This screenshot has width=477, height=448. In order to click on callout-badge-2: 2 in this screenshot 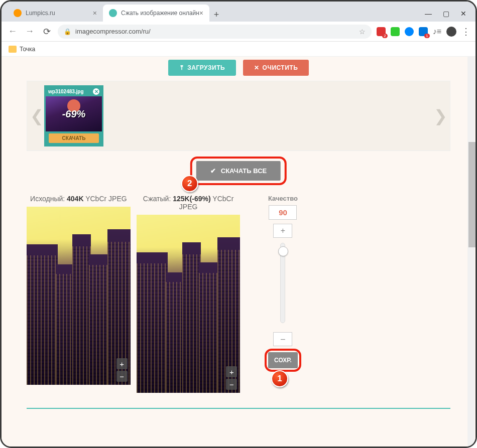, I will do `click(190, 184)`.